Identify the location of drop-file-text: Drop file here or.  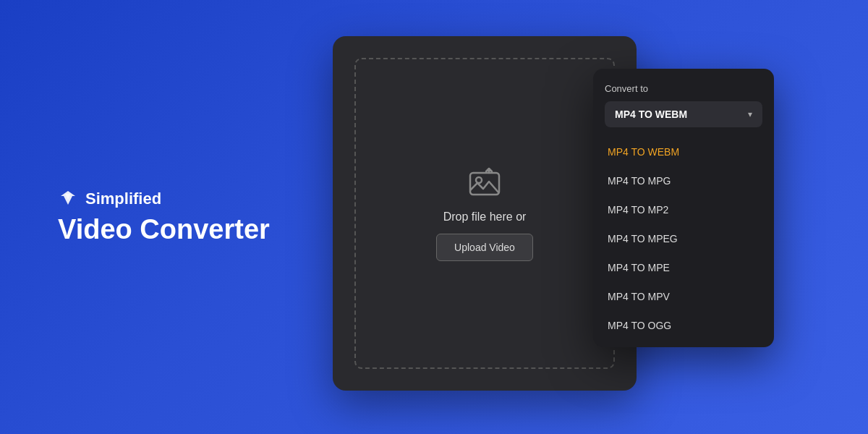
(485, 217).